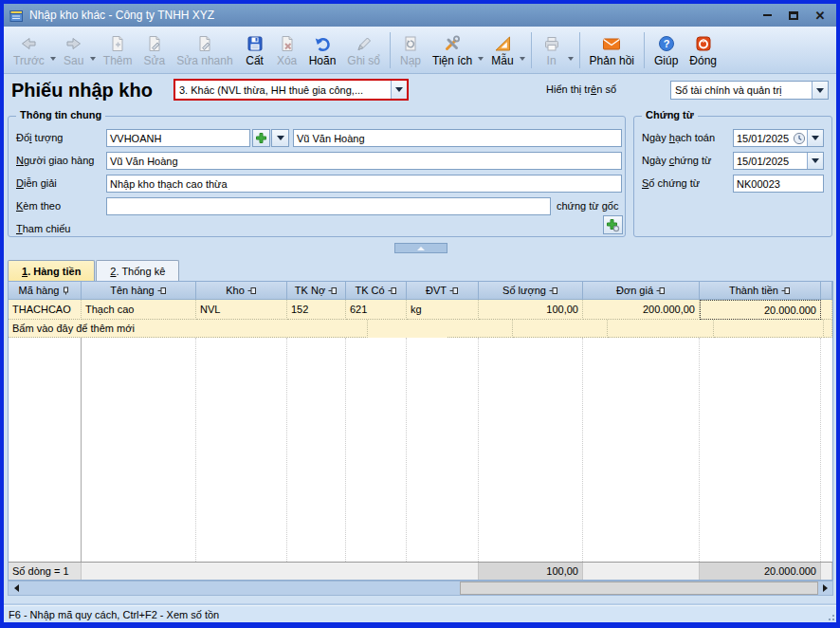 Image resolution: width=840 pixels, height=628 pixels. I want to click on doi-tuong-name-field: Vũ Văn Hoàng, so click(457, 139).